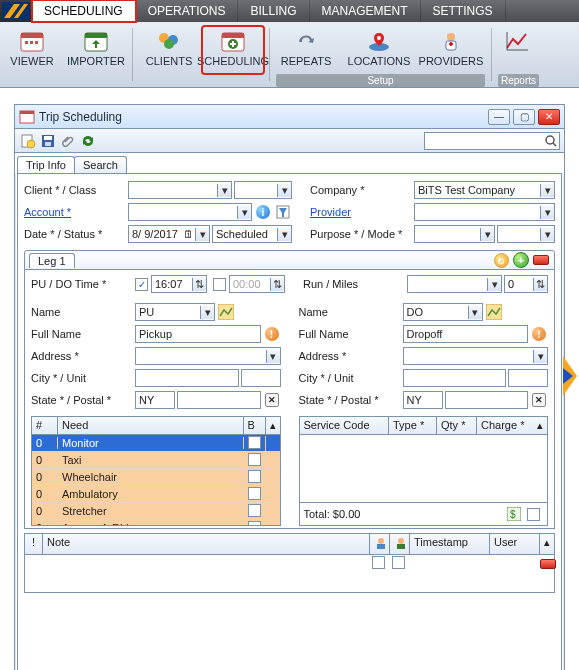 This screenshot has width=579, height=670. Describe the element at coordinates (219, 400) in the screenshot. I see `pu-postal` at that location.